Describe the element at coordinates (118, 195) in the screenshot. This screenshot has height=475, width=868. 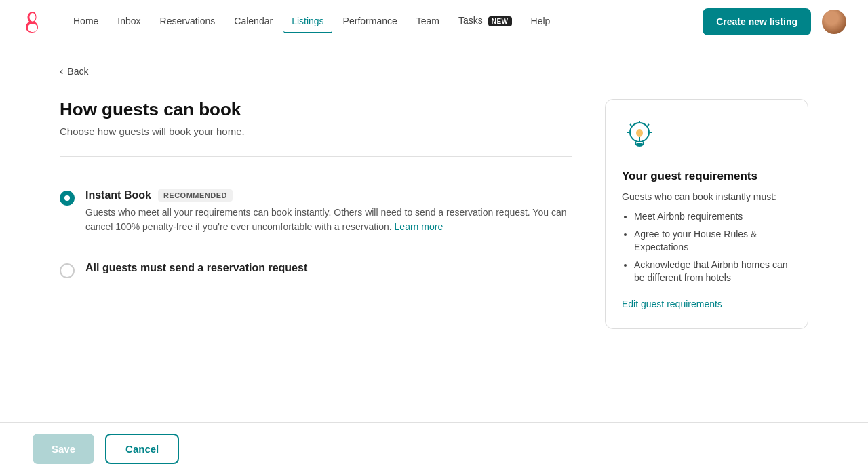
I see `instant-book-label: Instant Book` at that location.